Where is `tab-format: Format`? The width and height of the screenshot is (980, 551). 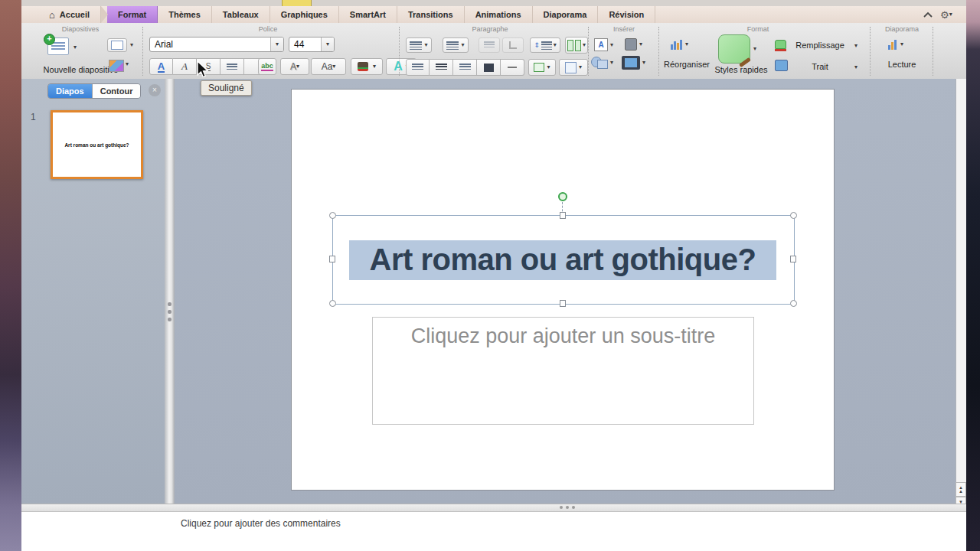
tab-format: Format is located at coordinates (132, 15).